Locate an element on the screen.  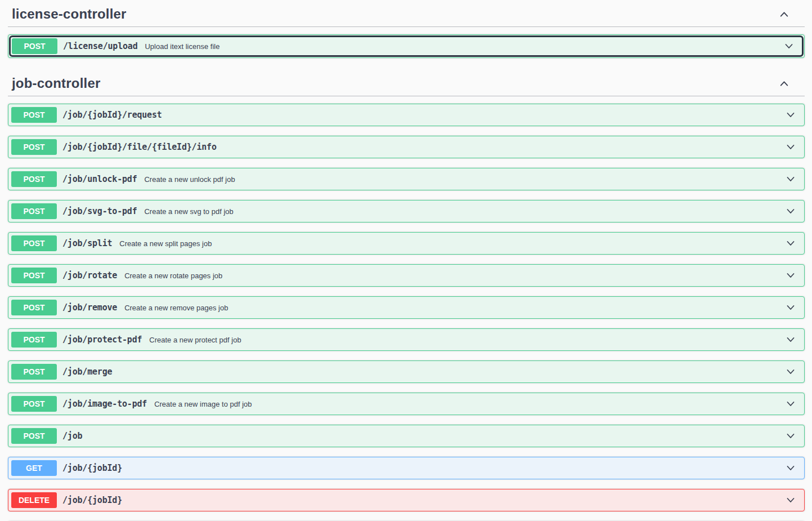
operation-description: Create a new unlock pdf job is located at coordinates (189, 179).